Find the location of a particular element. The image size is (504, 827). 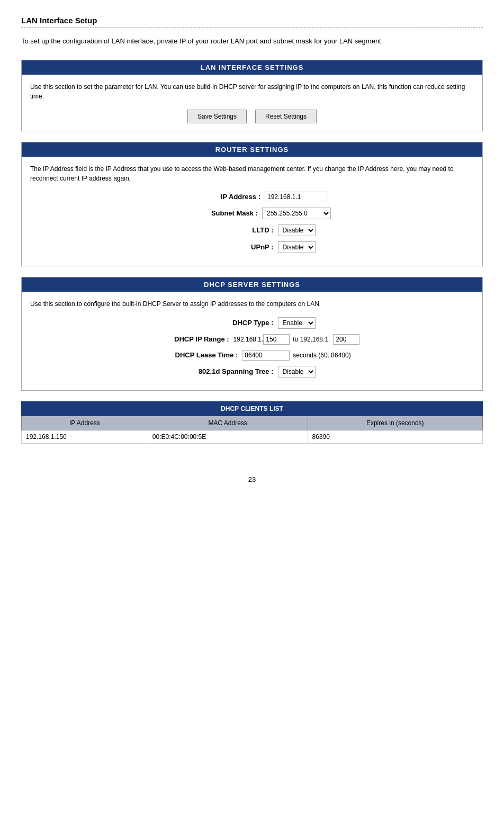

upnp-row: UPnP : Disable Enable is located at coordinates (252, 247).